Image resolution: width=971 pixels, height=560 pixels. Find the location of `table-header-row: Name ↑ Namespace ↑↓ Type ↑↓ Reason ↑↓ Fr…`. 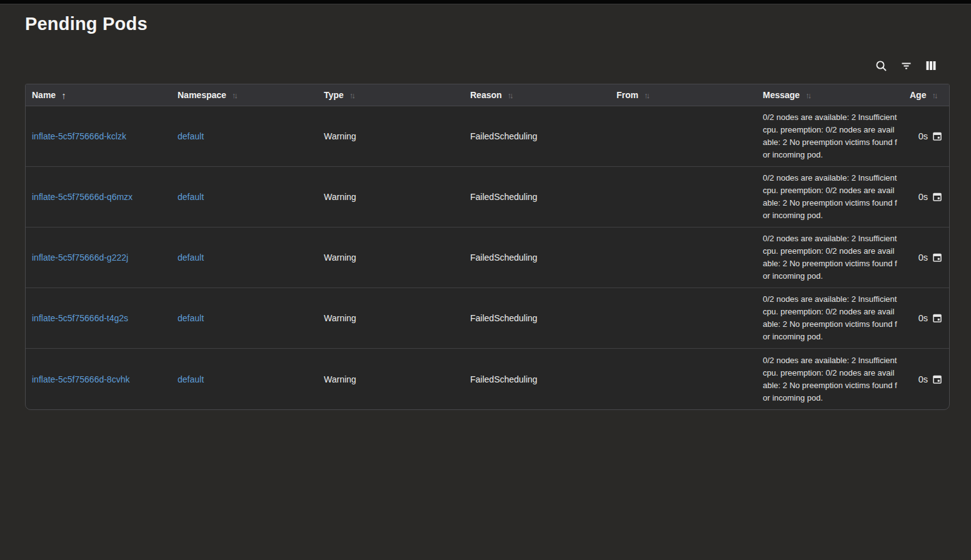

table-header-row: Name ↑ Namespace ↑↓ Type ↑↓ Reason ↑↓ Fr… is located at coordinates (488, 95).